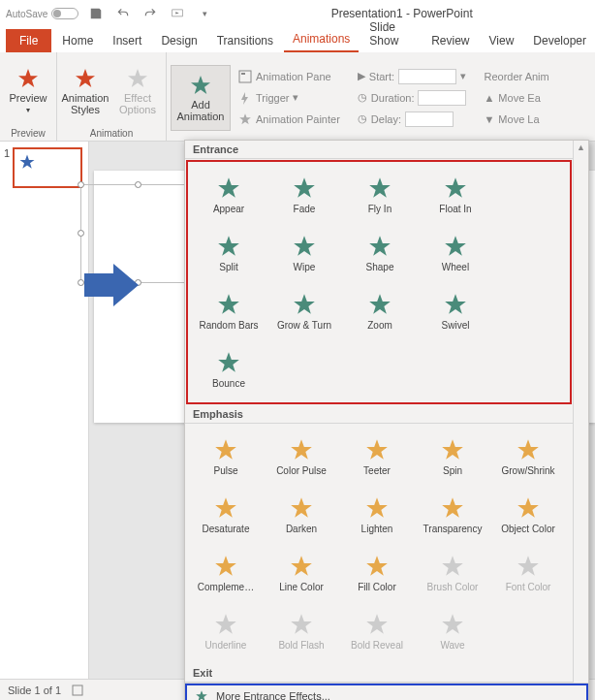  Describe the element at coordinates (204, 14) in the screenshot. I see `qat-customize-icon: ▾` at that location.